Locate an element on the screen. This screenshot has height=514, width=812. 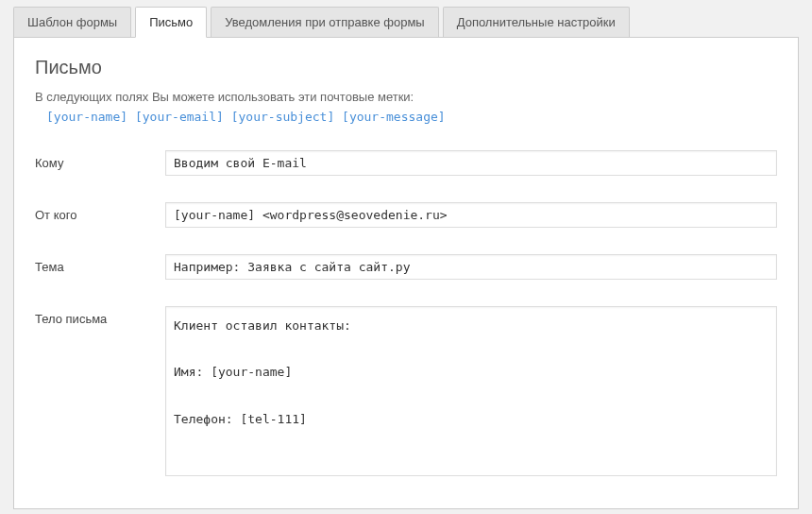
input-to is located at coordinates (471, 163).